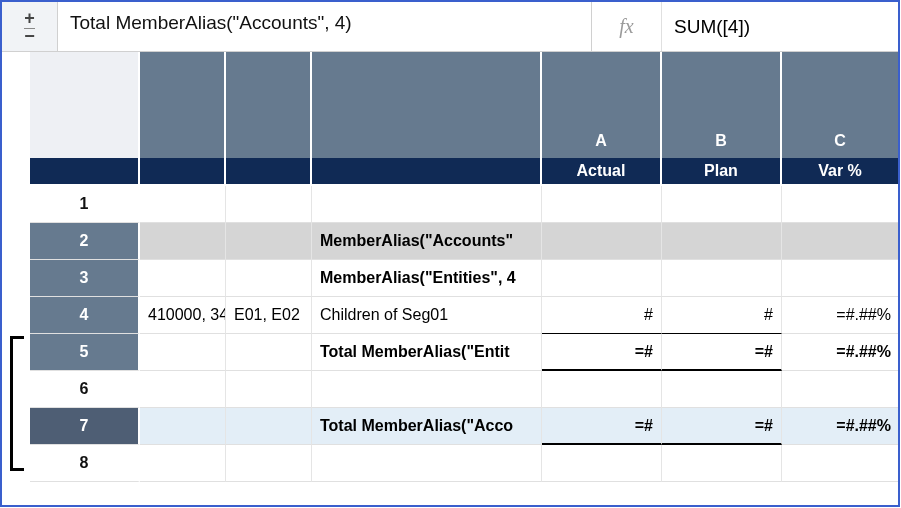 The width and height of the screenshot is (901, 508). What do you see at coordinates (451, 426) in the screenshot?
I see `table-row: 7 Total MemberAlias("Acco =# =# =#.##%` at bounding box center [451, 426].